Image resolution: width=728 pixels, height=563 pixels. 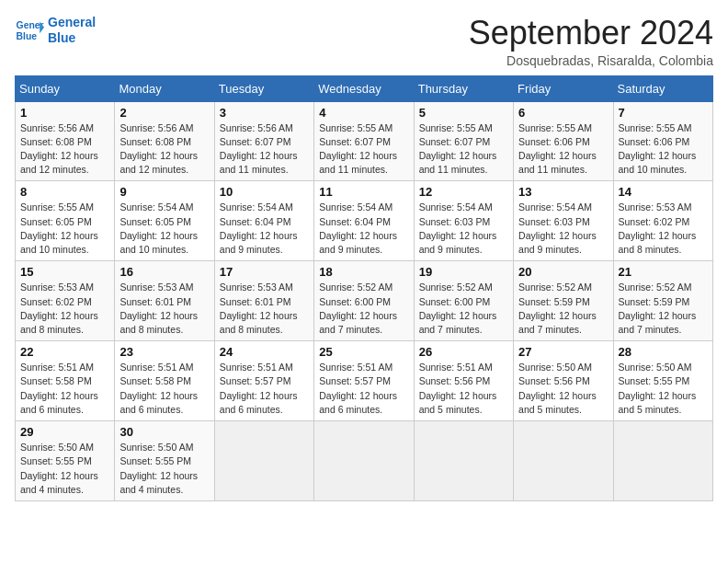 I want to click on svg-text: Blue, so click(x=28, y=35).